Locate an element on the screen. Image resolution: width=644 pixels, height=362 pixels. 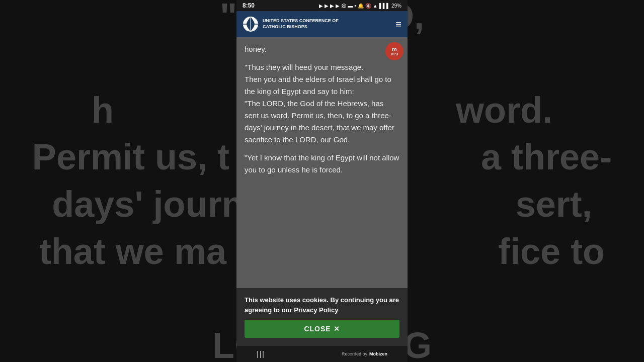
scripture-paragraph-1: honey. is located at coordinates (322, 49).